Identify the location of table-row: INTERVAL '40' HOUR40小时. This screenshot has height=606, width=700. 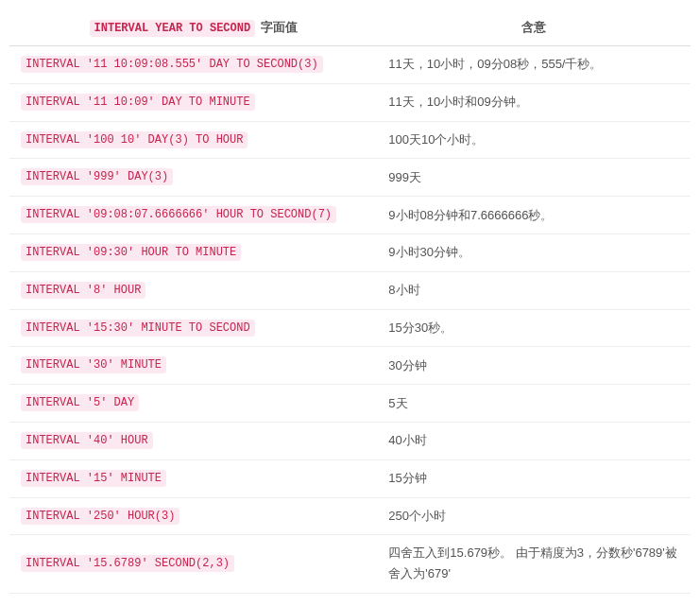
(350, 441).